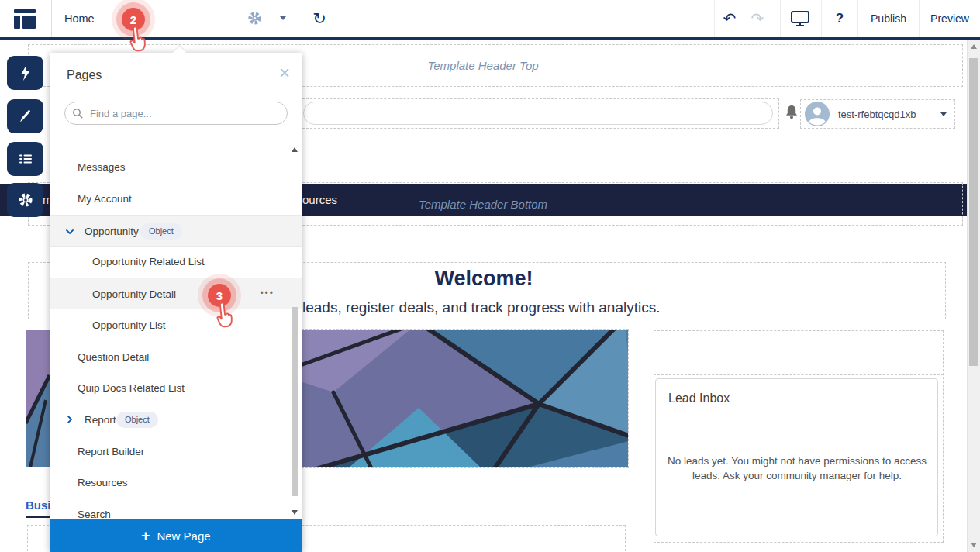  What do you see at coordinates (79, 19) in the screenshot?
I see `current-page-label: Home` at bounding box center [79, 19].